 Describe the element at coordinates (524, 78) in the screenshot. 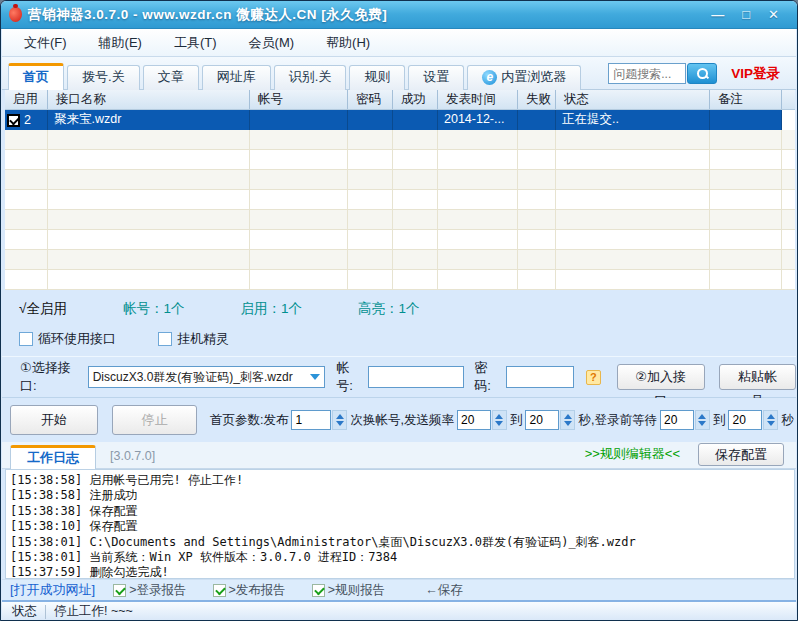

I see `tab-browser: e内置浏览器` at that location.